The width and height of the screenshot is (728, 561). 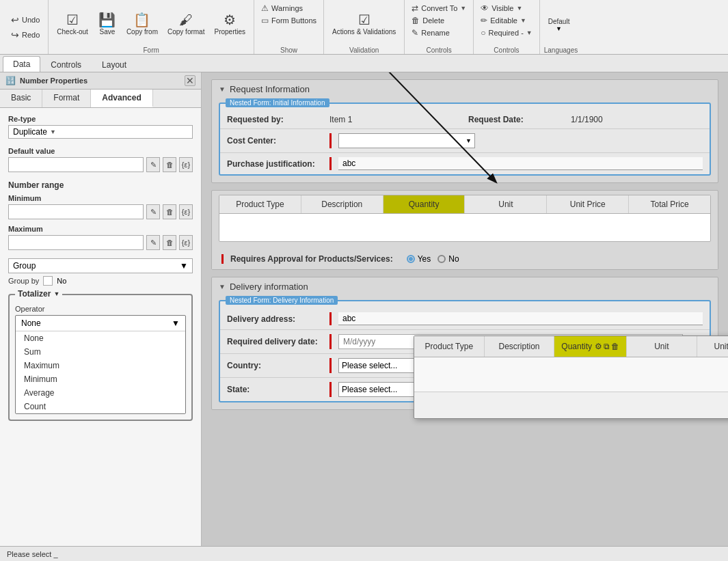 I want to click on number-props-icon: 🔢, so click(x=11, y=81).